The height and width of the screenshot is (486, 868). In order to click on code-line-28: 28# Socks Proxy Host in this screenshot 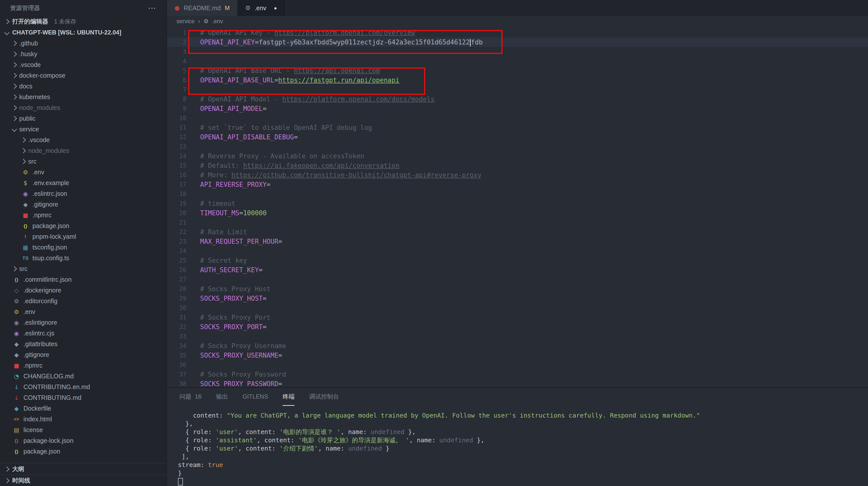, I will do `click(518, 289)`.